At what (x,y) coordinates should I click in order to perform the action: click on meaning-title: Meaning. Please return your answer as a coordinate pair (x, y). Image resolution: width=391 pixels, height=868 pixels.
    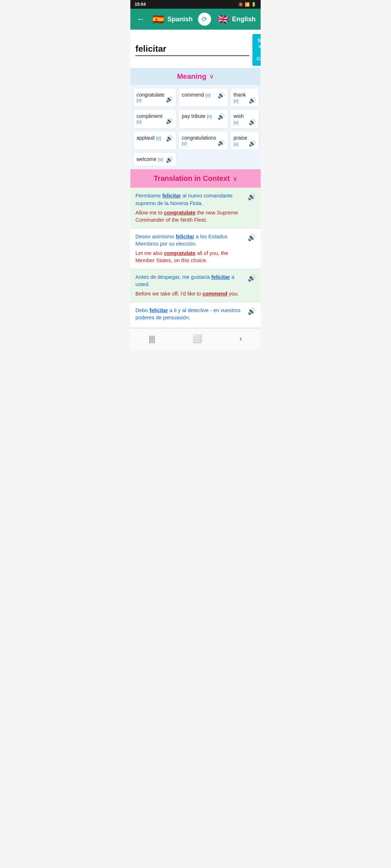
    Looking at the image, I should click on (192, 77).